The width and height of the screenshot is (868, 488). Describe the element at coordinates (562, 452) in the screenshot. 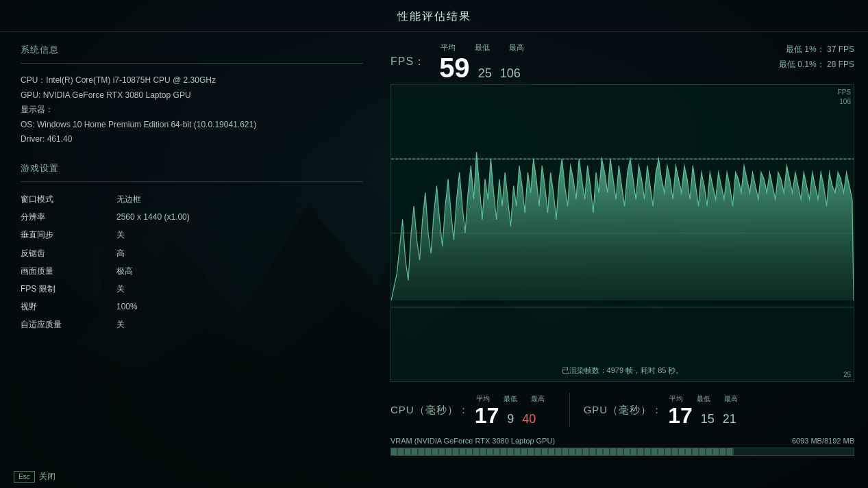

I see `vram-bar-fill` at that location.